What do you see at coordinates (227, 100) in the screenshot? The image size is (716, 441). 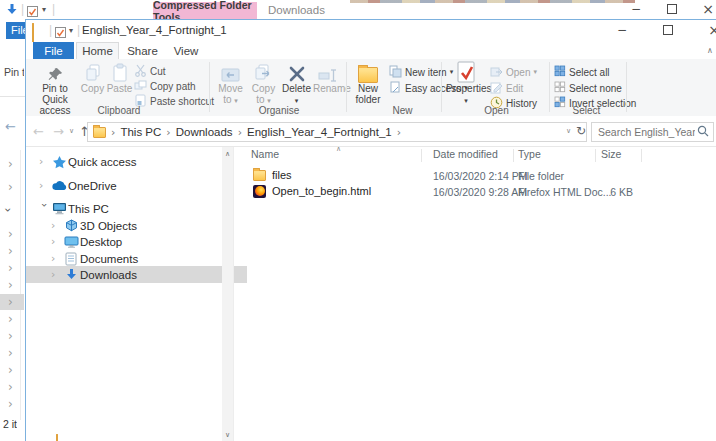 I see `move-to-label: to` at bounding box center [227, 100].